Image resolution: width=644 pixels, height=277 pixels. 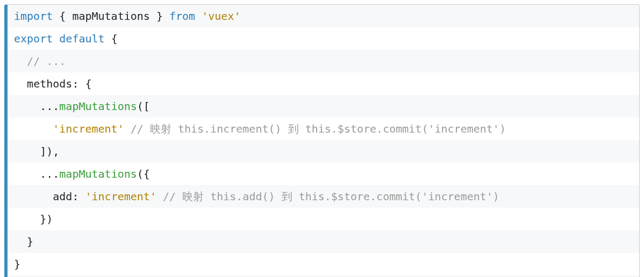 I want to click on paren-close: ]),, so click(x=49, y=151).